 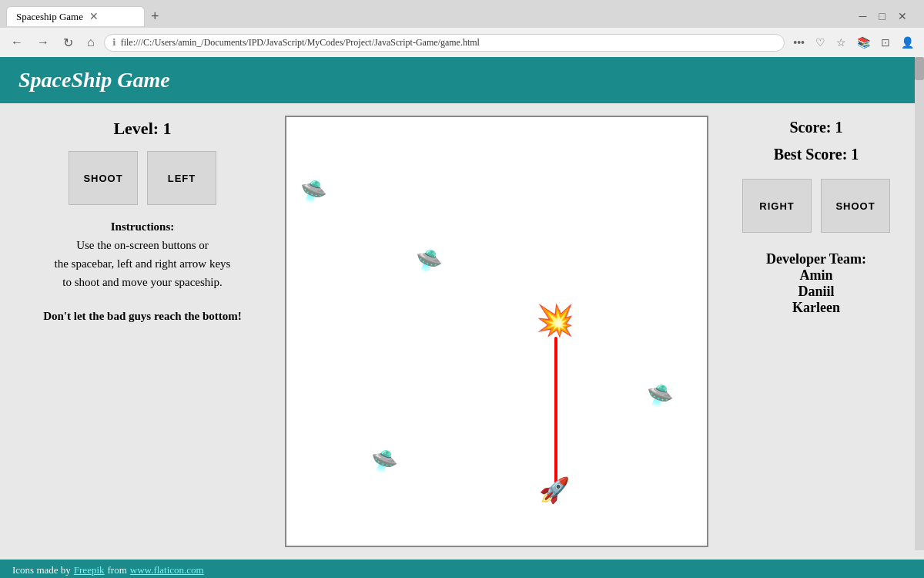 I want to click on shoot-button-left: SHOOT, so click(x=103, y=178).